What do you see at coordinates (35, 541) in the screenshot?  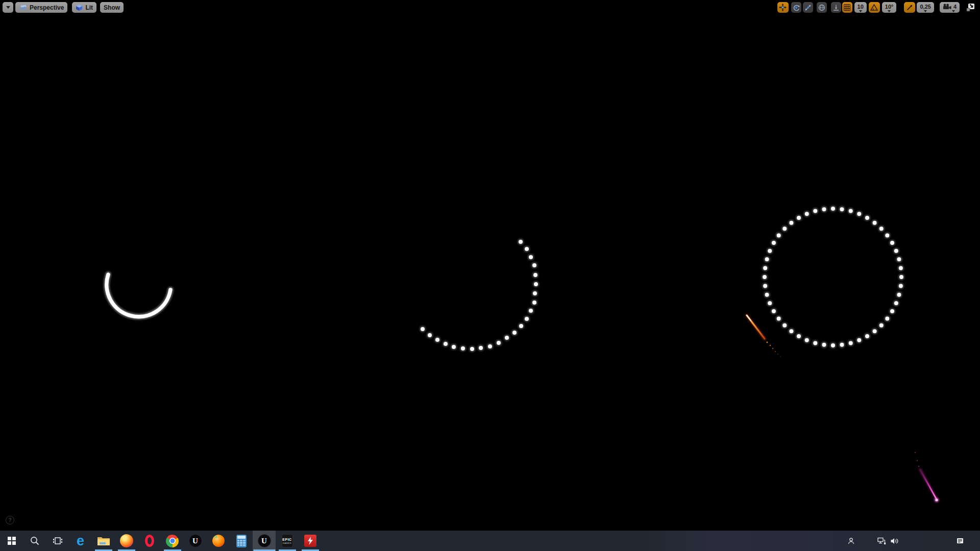 I see `search-icon` at bounding box center [35, 541].